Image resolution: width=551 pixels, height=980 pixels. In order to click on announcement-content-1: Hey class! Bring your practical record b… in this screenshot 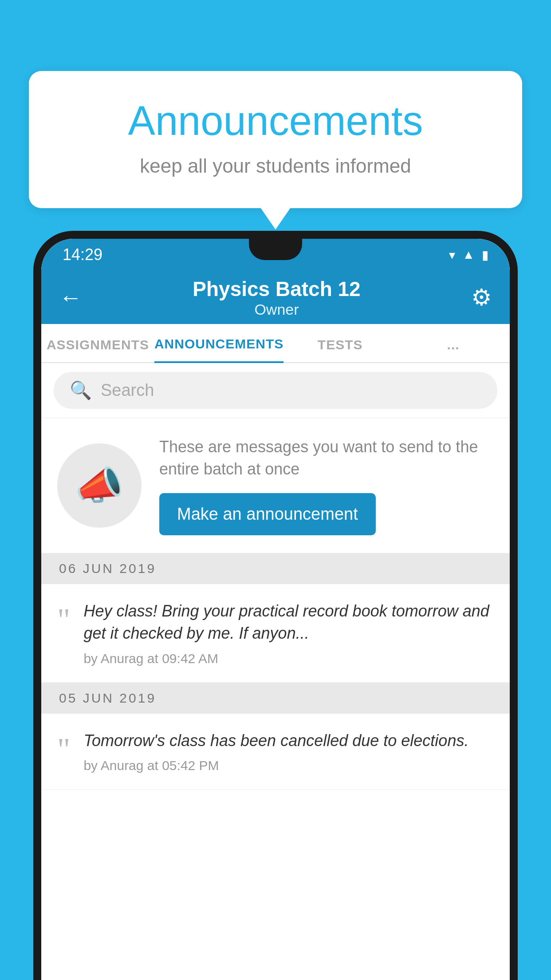, I will do `click(288, 633)`.